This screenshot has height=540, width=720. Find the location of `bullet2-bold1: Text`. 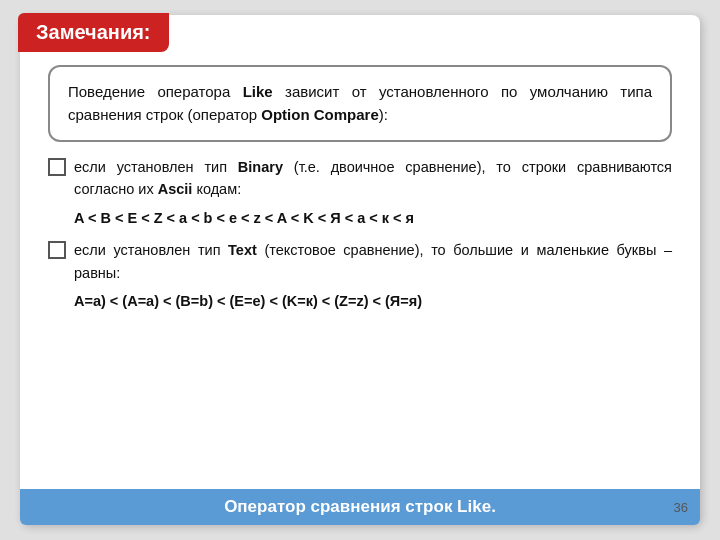

bullet2-bold1: Text is located at coordinates (242, 250).